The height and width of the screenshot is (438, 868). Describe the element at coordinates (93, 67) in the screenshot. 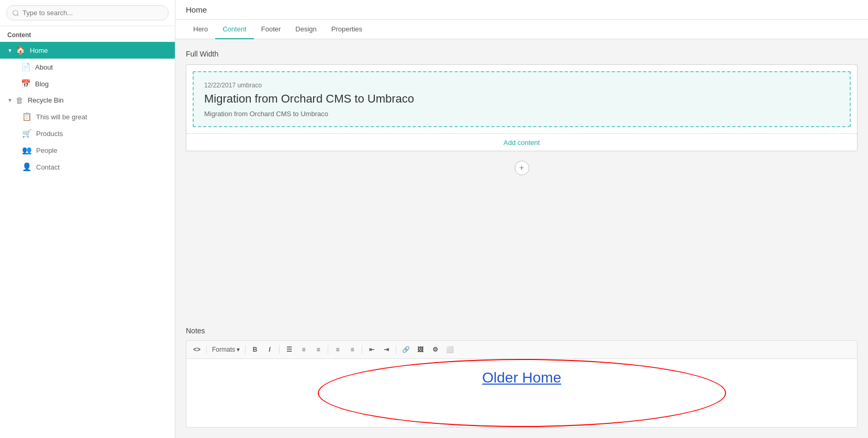

I see `sidebar-item-about: 📄 About` at that location.